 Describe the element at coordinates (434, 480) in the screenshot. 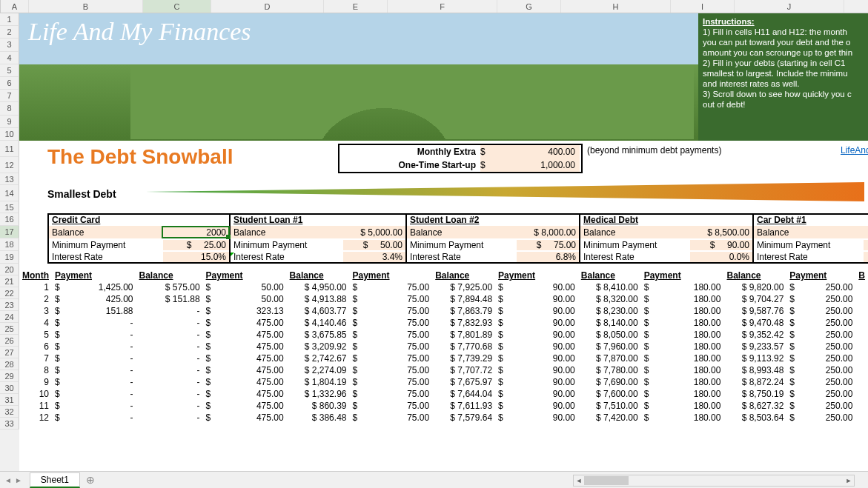

I see `sheet-tab-bar: ◄► Sheet1 ⊕ ◄ ►` at that location.